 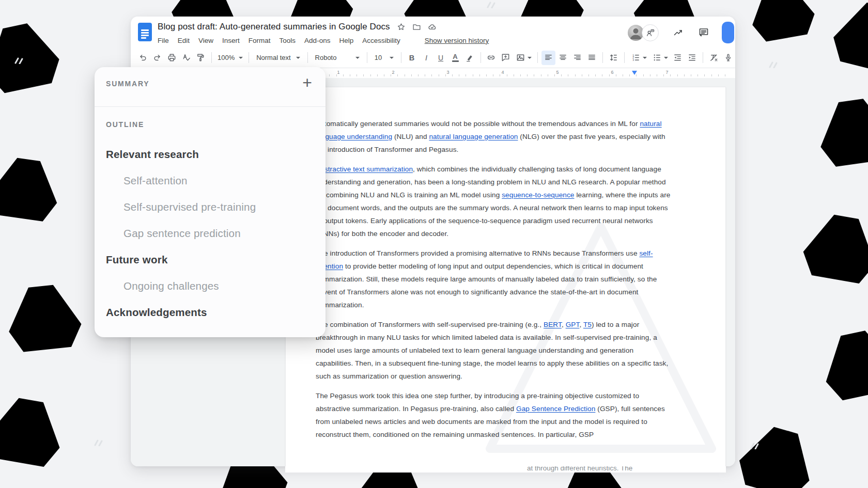 What do you see at coordinates (660, 58) in the screenshot?
I see `bulleted-list-button` at bounding box center [660, 58].